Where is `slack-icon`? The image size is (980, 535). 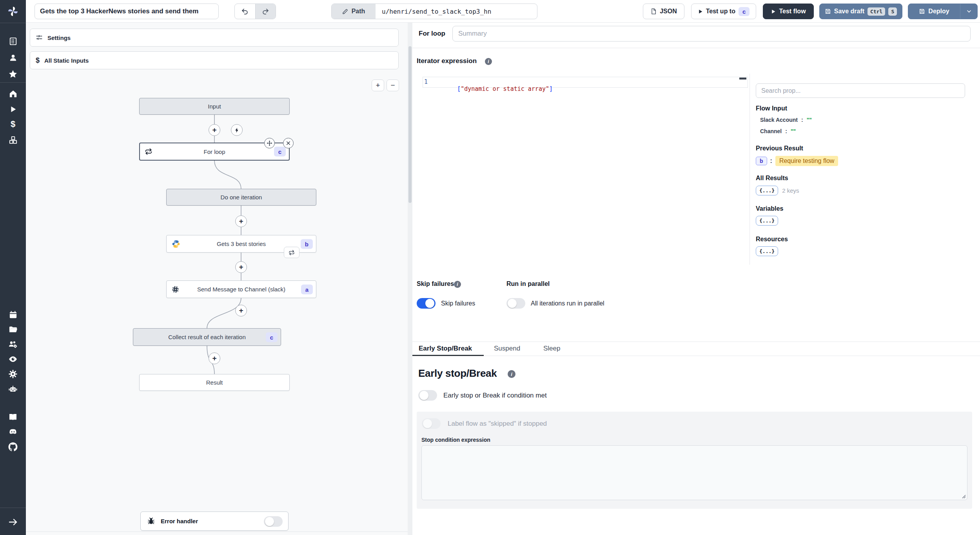
slack-icon is located at coordinates (176, 289).